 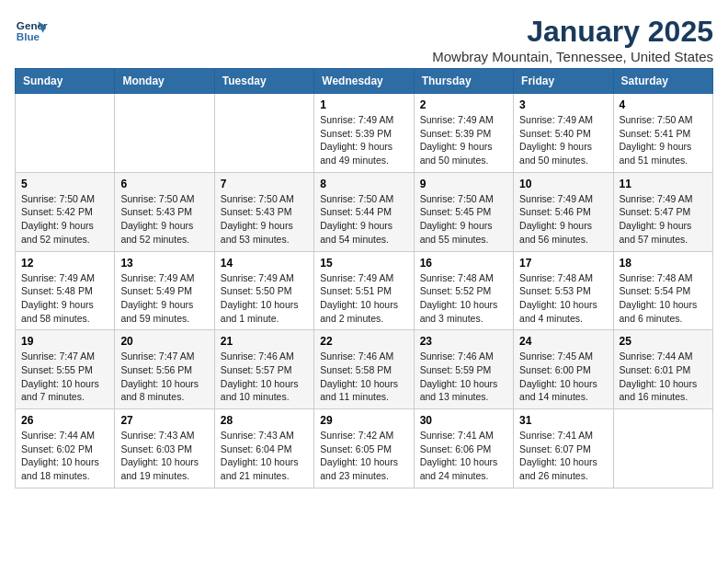 What do you see at coordinates (563, 456) in the screenshot?
I see `day-info: Sunrise: 7:41 AM Sunset: 6:07 PM Dayligh…` at bounding box center [563, 456].